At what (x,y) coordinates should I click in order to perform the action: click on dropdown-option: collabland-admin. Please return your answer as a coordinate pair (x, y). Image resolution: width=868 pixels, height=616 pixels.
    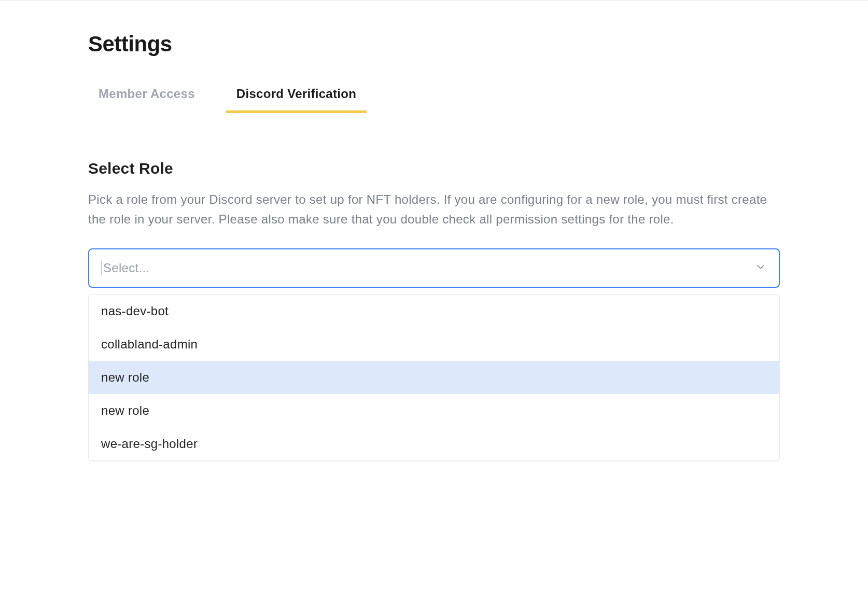
    Looking at the image, I should click on (434, 344).